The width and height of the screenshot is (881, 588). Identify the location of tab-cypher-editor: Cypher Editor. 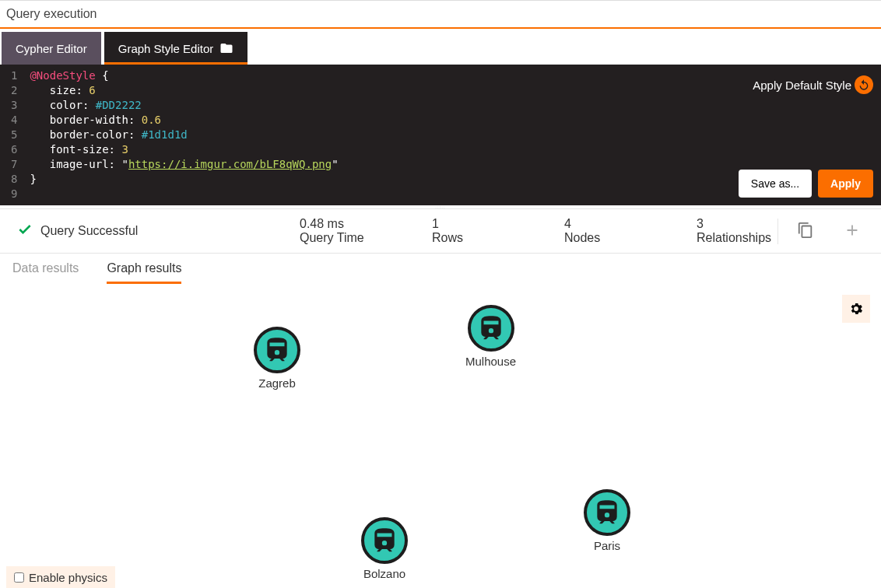
(51, 48).